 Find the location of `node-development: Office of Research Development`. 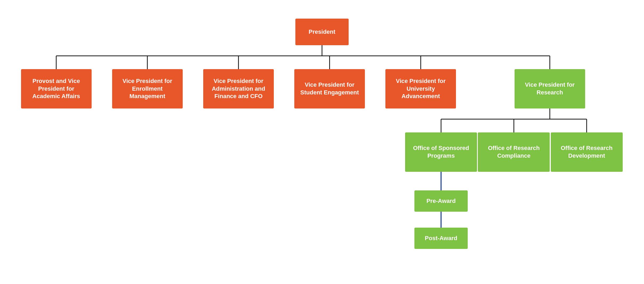

node-development: Office of Research Development is located at coordinates (587, 152).